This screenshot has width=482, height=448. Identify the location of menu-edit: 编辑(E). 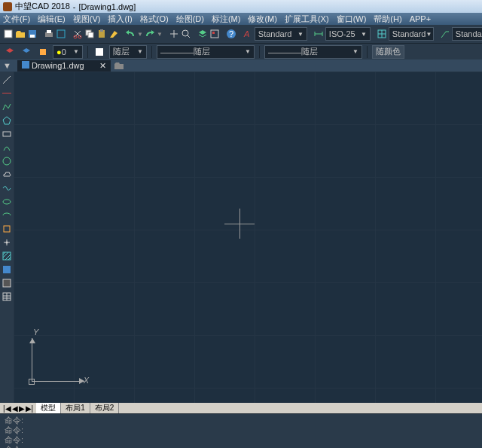
(51, 20).